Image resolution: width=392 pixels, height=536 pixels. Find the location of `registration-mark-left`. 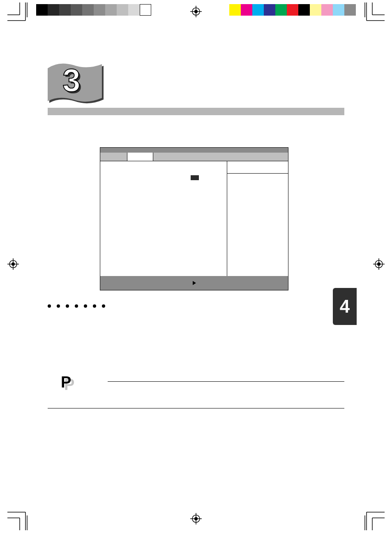

registration-mark-left is located at coordinates (13, 264).